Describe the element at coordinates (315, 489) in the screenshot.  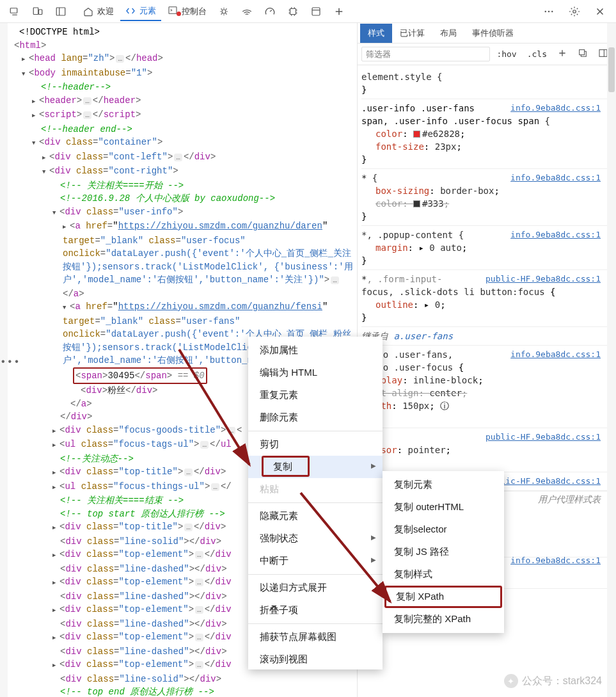
I see `ctx-paste: 粘贴` at that location.